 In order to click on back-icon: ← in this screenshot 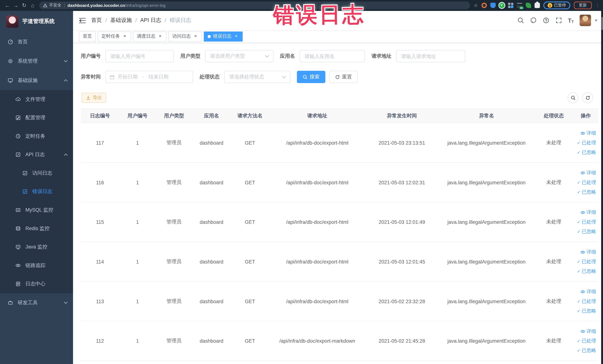, I will do `click(7, 5)`.